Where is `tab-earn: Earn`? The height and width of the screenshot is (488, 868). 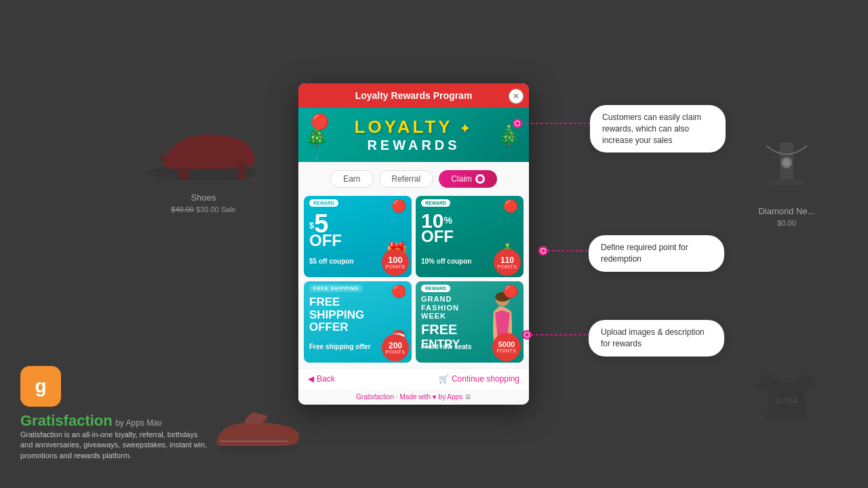
tab-earn: Earn is located at coordinates (351, 179).